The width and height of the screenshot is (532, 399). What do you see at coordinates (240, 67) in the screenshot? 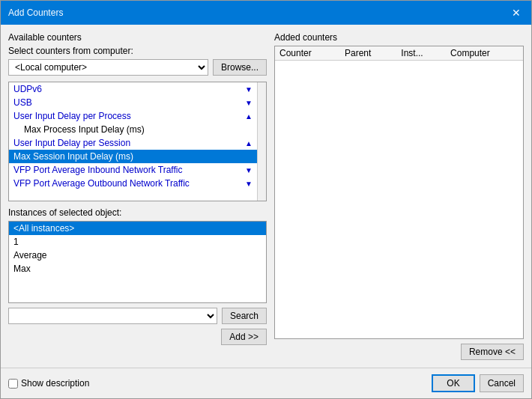
I see `browse-button: Browse...` at bounding box center [240, 67].